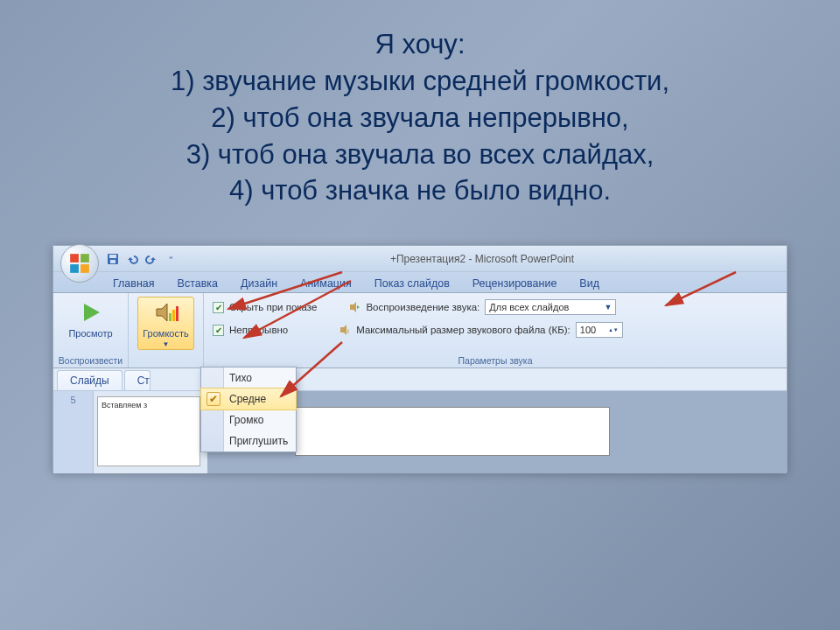  What do you see at coordinates (248, 420) in the screenshot?
I see `volume-item-loud: Громко` at bounding box center [248, 420].